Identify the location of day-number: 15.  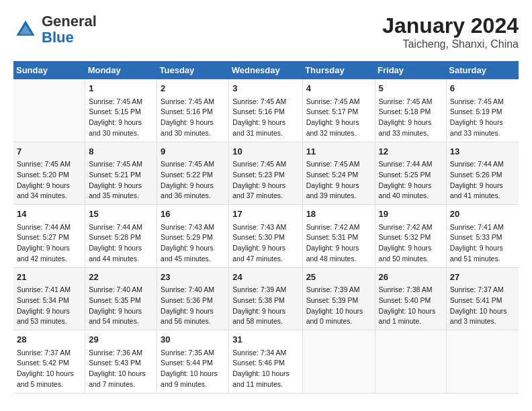
(121, 214).